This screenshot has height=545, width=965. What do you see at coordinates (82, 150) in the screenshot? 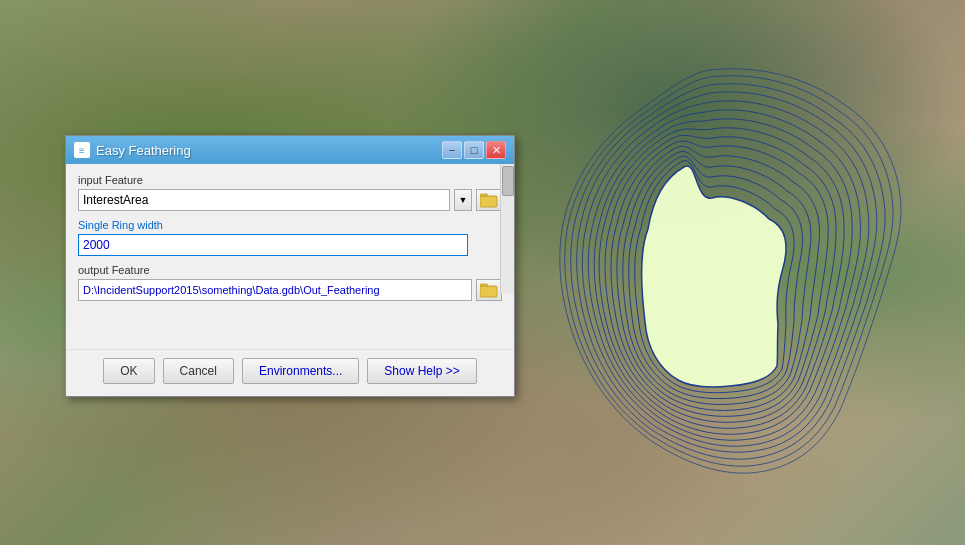
I see `dialog-app-icon: ≡` at bounding box center [82, 150].